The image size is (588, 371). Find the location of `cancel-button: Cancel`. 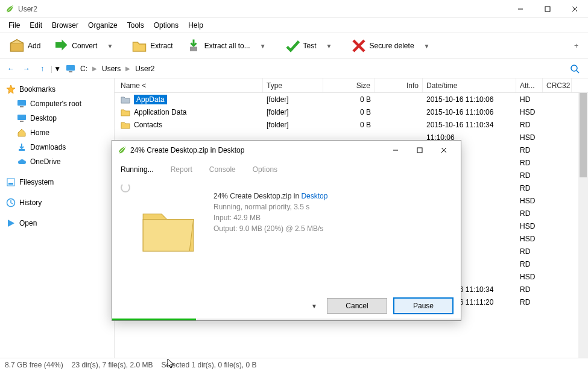

cancel-button: Cancel is located at coordinates (357, 306).